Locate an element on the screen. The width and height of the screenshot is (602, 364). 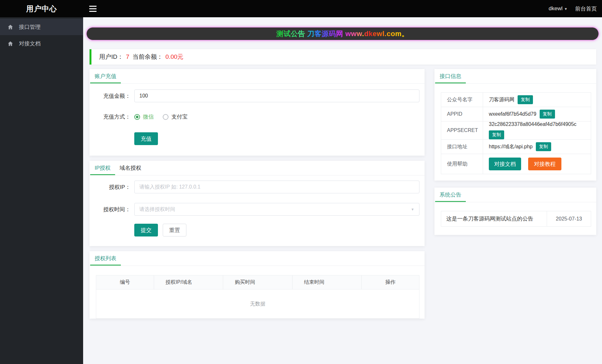
card-title: 账户充值 is located at coordinates (106, 76).